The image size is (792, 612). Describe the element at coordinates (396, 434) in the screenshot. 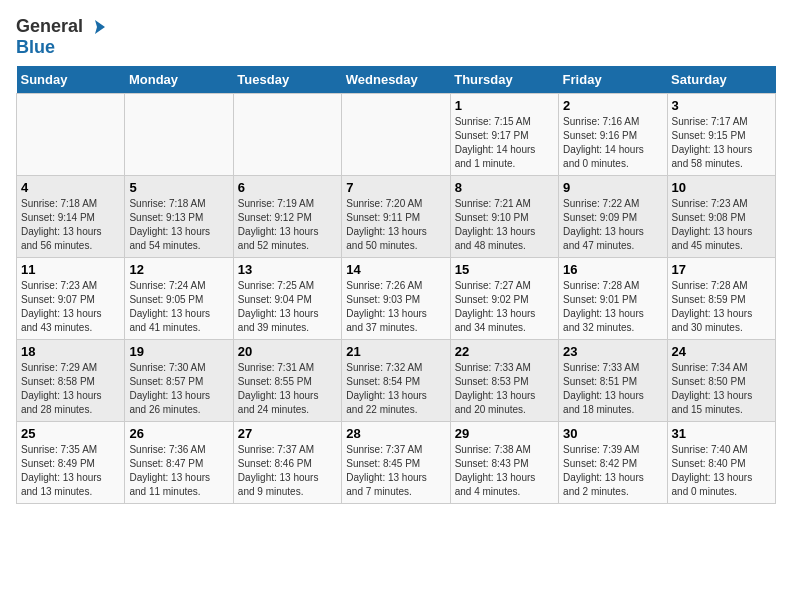

I see `day-number: 28` at that location.